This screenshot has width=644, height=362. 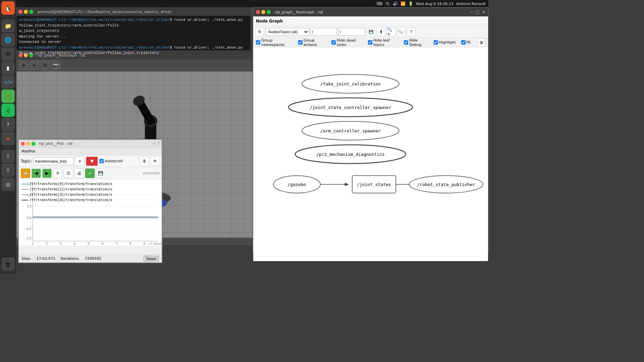 I want to click on plot-toolbar: Topic: + ▼ autoscroll ⏸ ✕, so click(x=90, y=161).